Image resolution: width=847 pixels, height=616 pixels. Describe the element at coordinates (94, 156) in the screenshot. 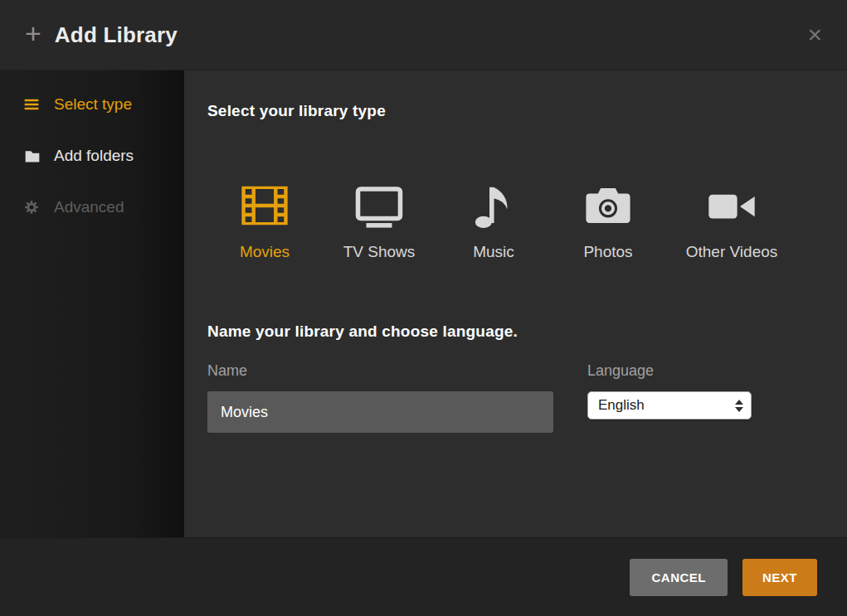

I see `sidebar-item-label: Add folders` at that location.